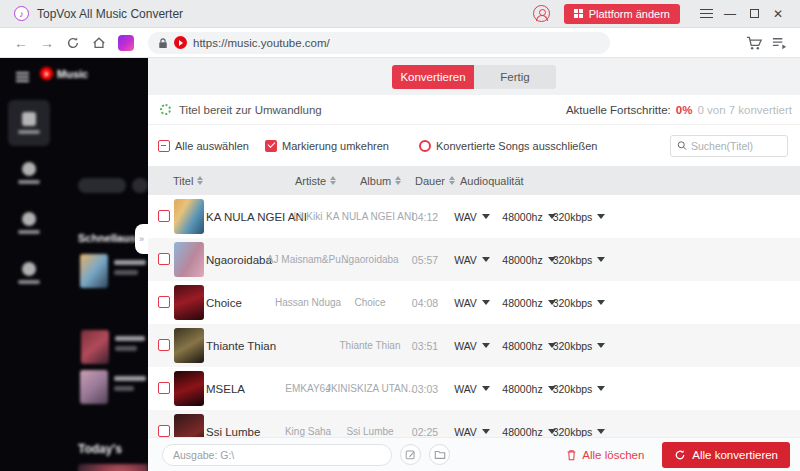 This screenshot has width=800, height=471. What do you see at coordinates (336, 146) in the screenshot?
I see `invert-selection-label: Markierung umkehren` at bounding box center [336, 146].